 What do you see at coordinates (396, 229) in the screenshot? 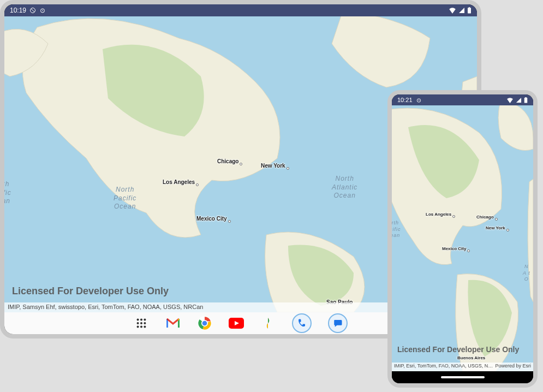
I see `ocean-label: rth cific ean` at bounding box center [396, 229].